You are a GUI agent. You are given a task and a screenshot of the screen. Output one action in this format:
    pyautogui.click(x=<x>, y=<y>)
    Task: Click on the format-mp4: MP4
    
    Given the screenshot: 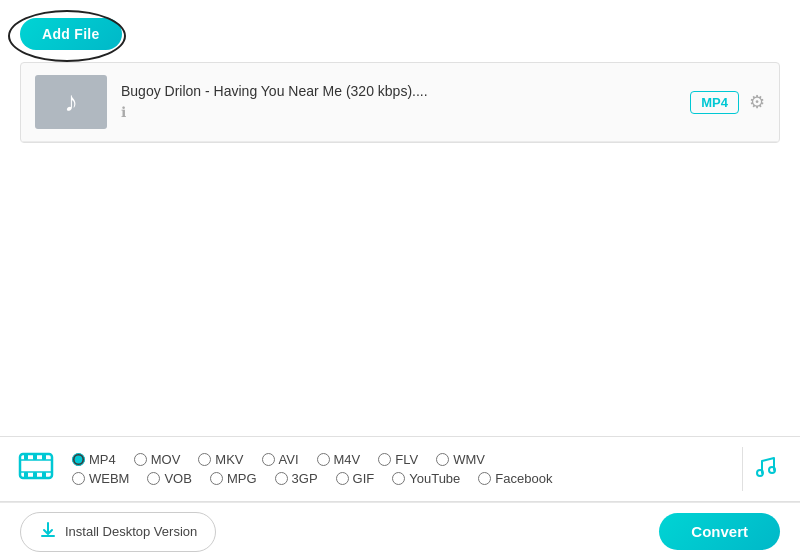 What is the action you would take?
    pyautogui.click(x=94, y=460)
    